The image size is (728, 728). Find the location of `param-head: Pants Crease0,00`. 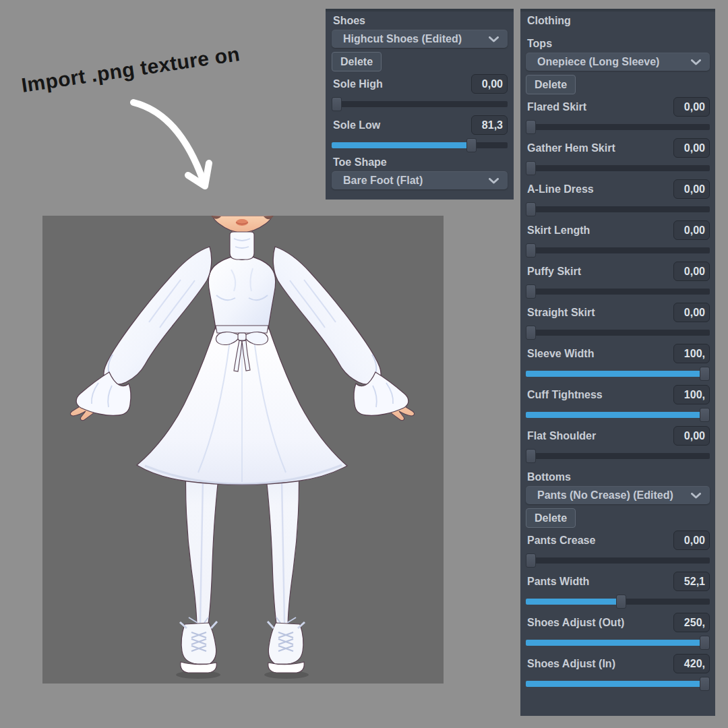

param-head: Pants Crease0,00 is located at coordinates (617, 541).